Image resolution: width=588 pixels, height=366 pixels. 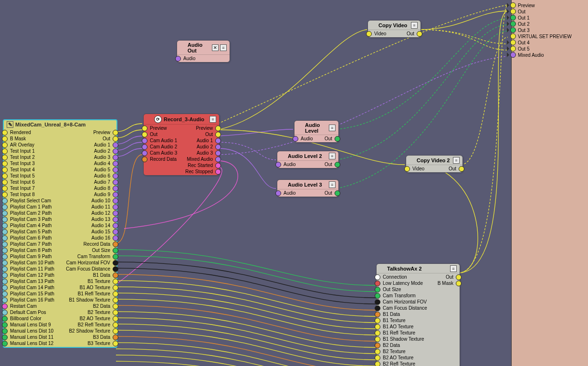 What do you see at coordinates (60, 234) in the screenshot?
I see `node-mixedcam: ✎ MixedCam_Unreal_8+8-Cam RenderedB Mask…` at bounding box center [60, 234].